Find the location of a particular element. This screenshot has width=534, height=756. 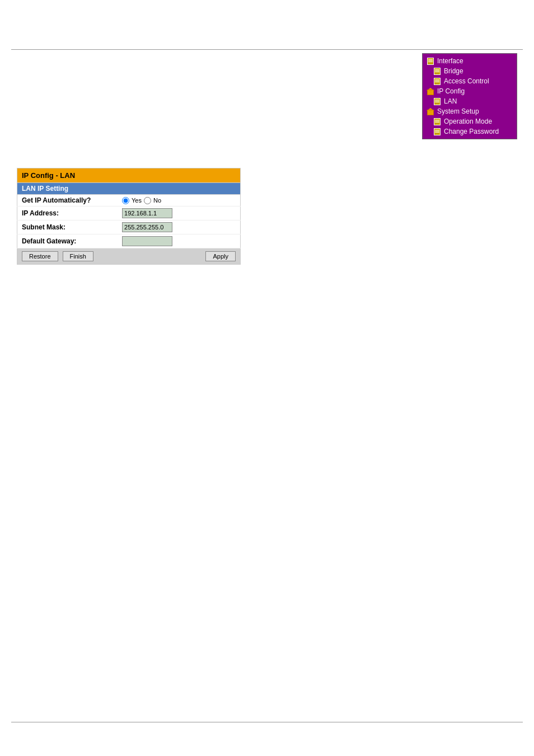

sidebar-label-interface: Interface is located at coordinates (450, 61).